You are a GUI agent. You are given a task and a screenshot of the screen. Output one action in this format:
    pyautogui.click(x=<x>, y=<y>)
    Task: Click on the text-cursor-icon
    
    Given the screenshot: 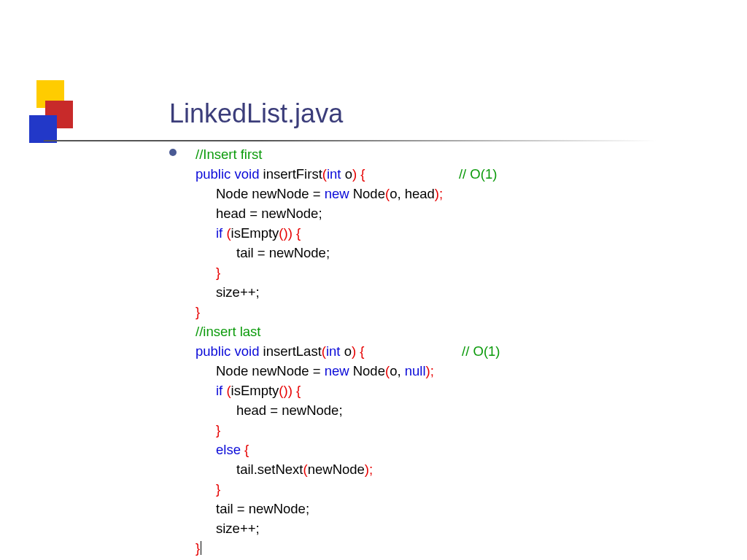 What is the action you would take?
    pyautogui.click(x=201, y=548)
    